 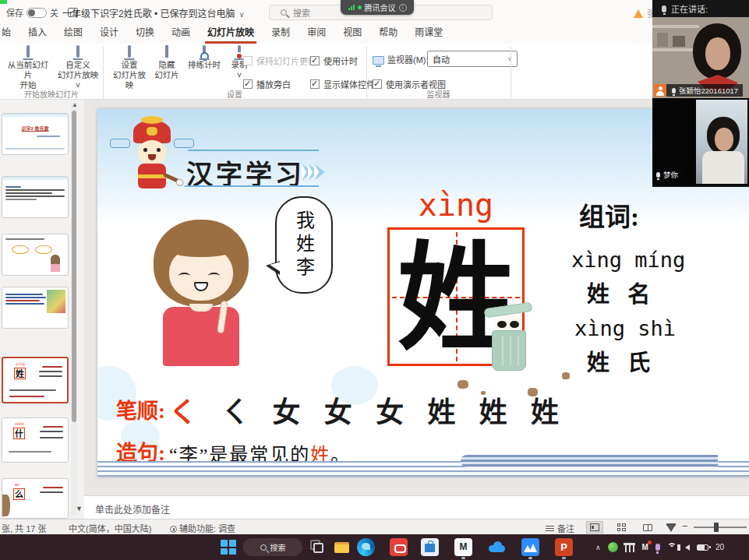 I want to click on search-icon, so click(x=263, y=548).